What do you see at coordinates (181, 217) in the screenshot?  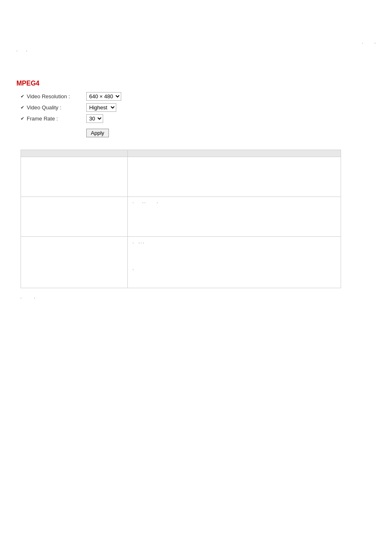 I see `table-row: ‘ ’ ‘ ’` at bounding box center [181, 217].